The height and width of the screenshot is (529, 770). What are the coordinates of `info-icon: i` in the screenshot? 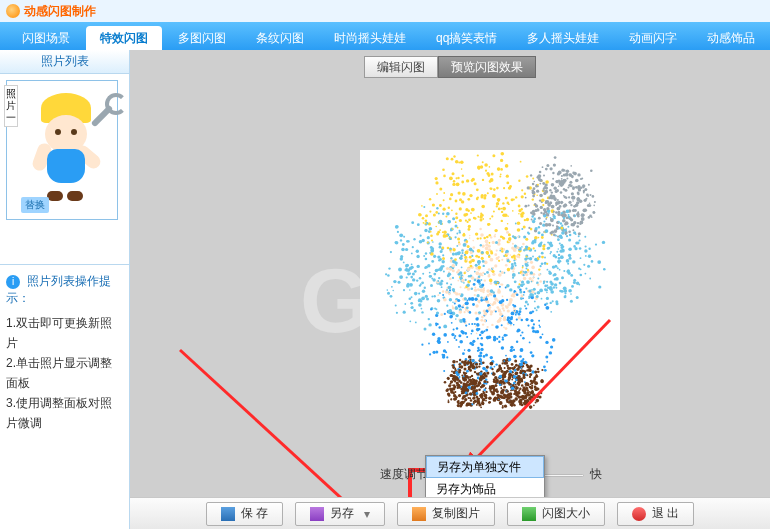 It's located at (13, 282).